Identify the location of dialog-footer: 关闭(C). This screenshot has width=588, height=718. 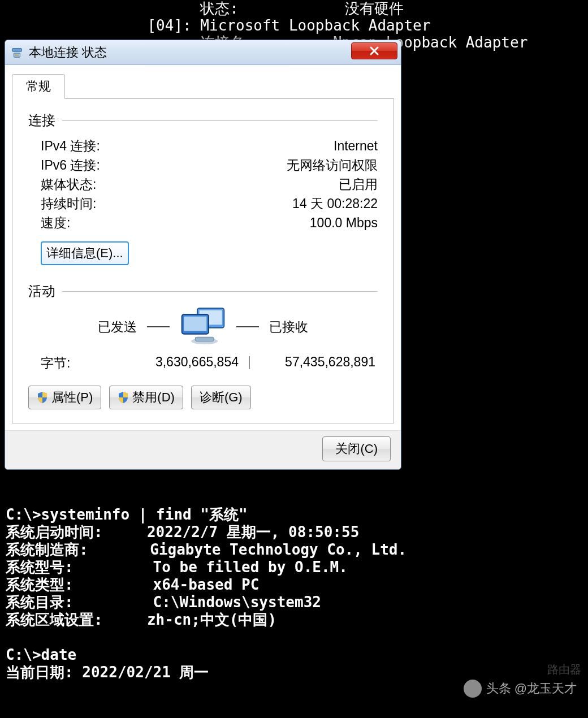
(203, 450).